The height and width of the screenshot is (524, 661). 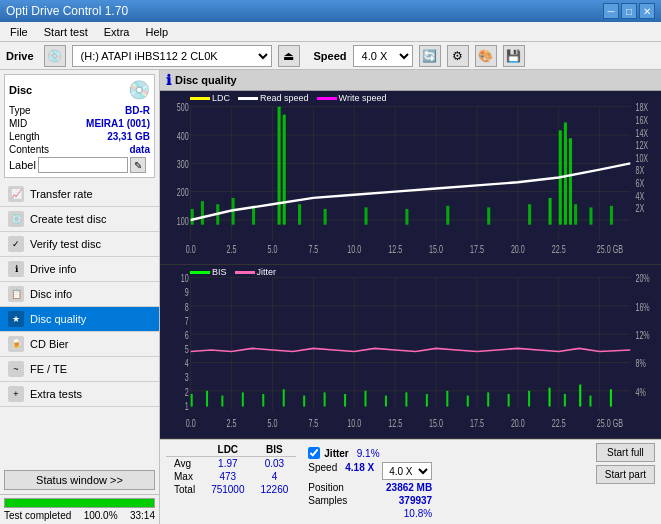 I want to click on samples-value: 379937, so click(x=416, y=500).